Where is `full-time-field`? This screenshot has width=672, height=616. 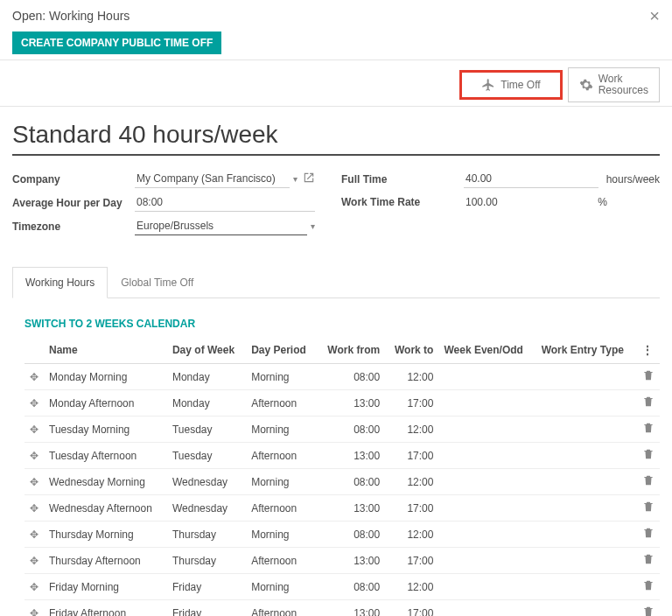 full-time-field is located at coordinates (531, 178).